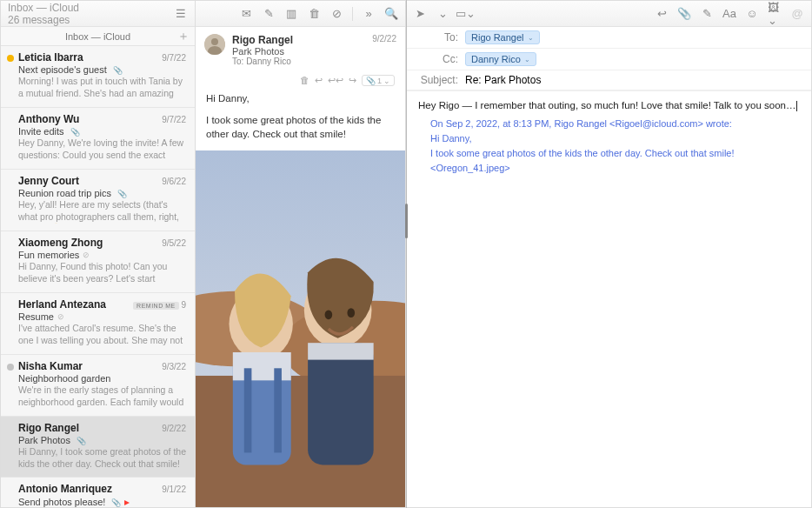  Describe the element at coordinates (61, 243) in the screenshot. I see `message-from: Xiaomeng Zhong` at that location.